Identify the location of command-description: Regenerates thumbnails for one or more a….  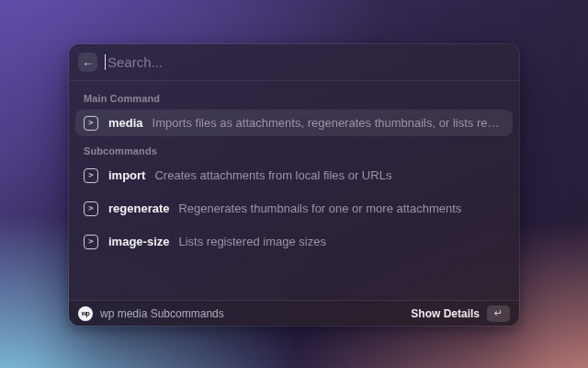
(320, 208).